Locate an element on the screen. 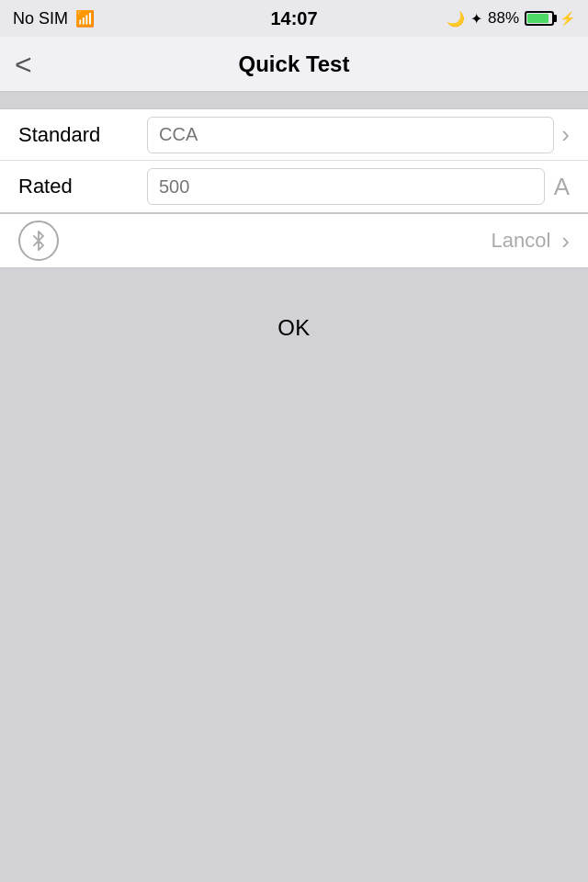 The image size is (588, 882). moon-icon: 🌙 is located at coordinates (456, 18).